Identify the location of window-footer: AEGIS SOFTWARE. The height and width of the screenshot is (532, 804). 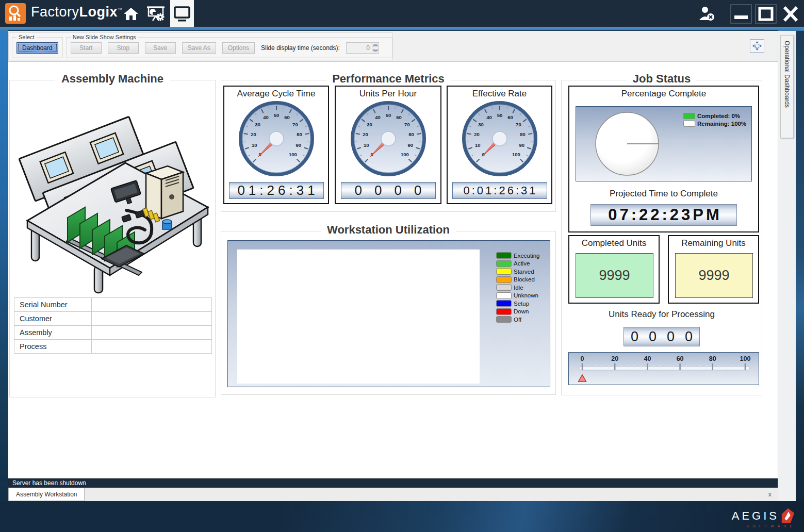
(402, 517).